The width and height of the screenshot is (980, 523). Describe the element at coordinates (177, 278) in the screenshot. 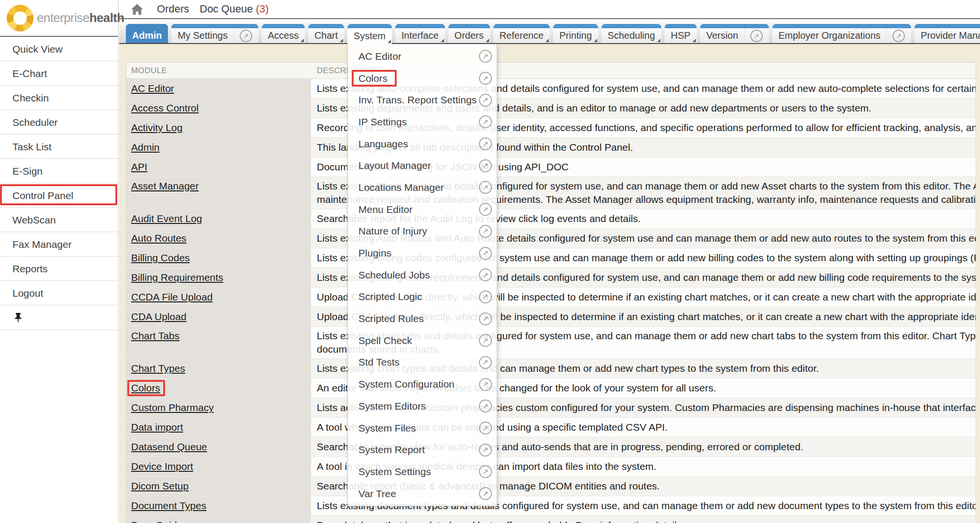

I see `module-link-billing-requirements: Billing Requirements` at that location.